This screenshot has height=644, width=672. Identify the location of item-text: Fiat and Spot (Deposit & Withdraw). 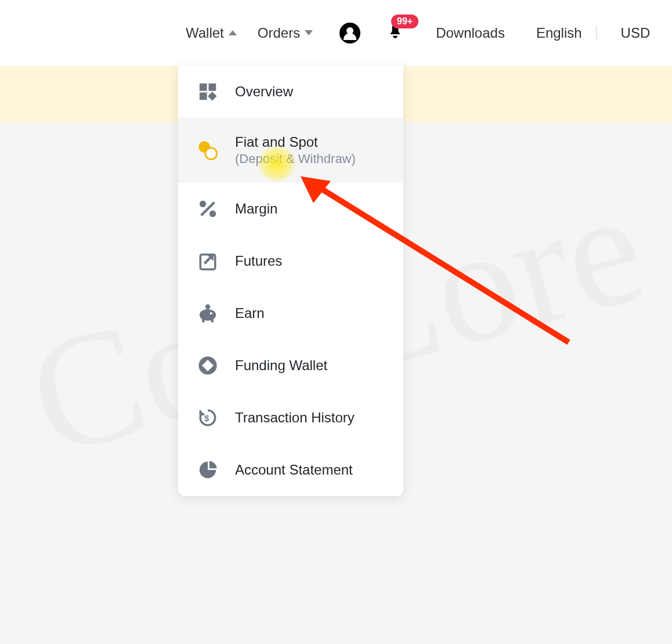
(295, 150).